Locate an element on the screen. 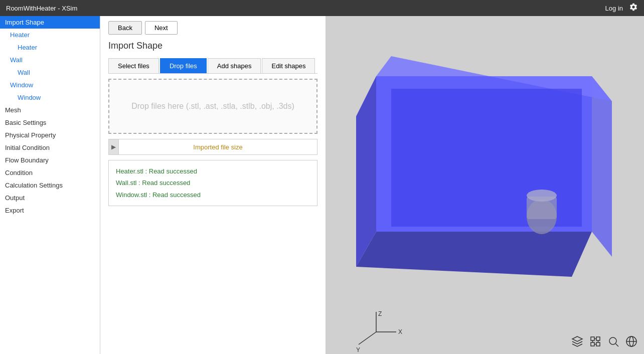 The height and width of the screenshot is (354, 644). page-title: Import Shape is located at coordinates (213, 46).